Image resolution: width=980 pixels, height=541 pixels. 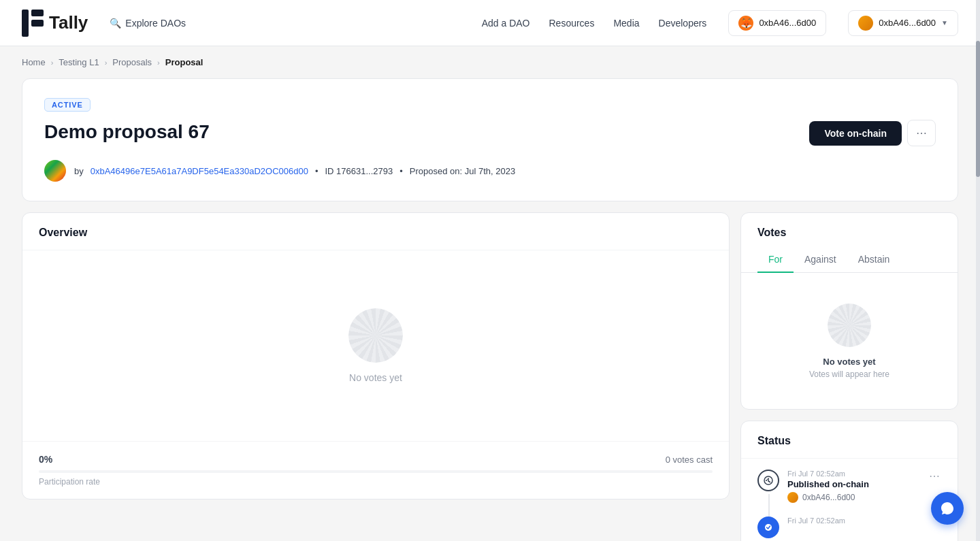 What do you see at coordinates (132, 63) in the screenshot?
I see `breadcrumb-proposals: Proposals` at bounding box center [132, 63].